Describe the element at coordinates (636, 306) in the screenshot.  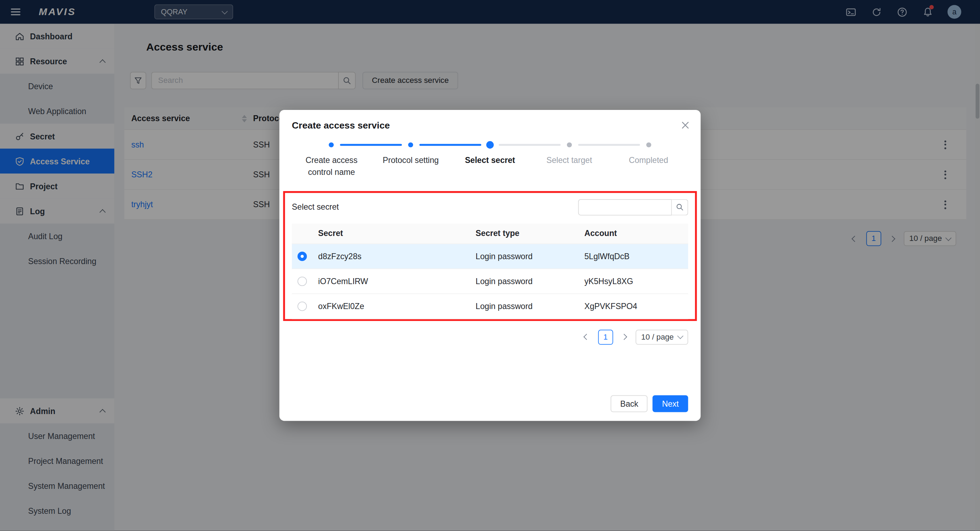
I see `account-value: XgPVKFSPO4` at that location.